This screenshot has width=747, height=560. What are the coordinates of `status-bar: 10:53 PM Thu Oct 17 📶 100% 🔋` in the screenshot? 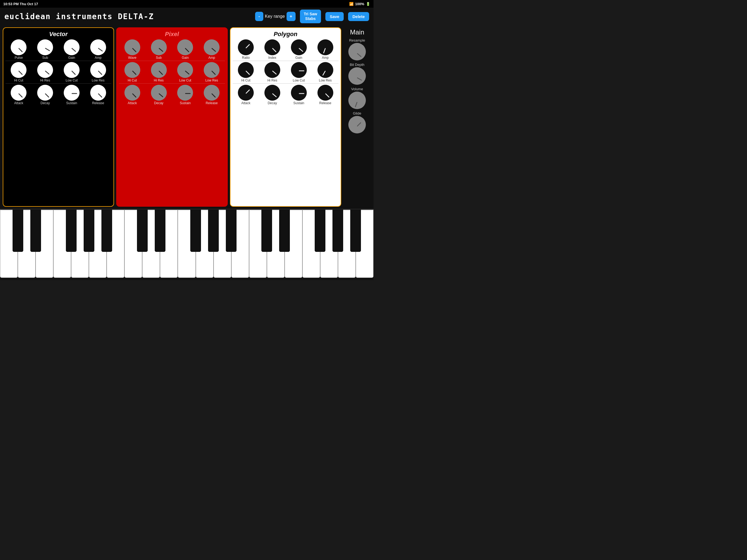 It's located at (187, 4).